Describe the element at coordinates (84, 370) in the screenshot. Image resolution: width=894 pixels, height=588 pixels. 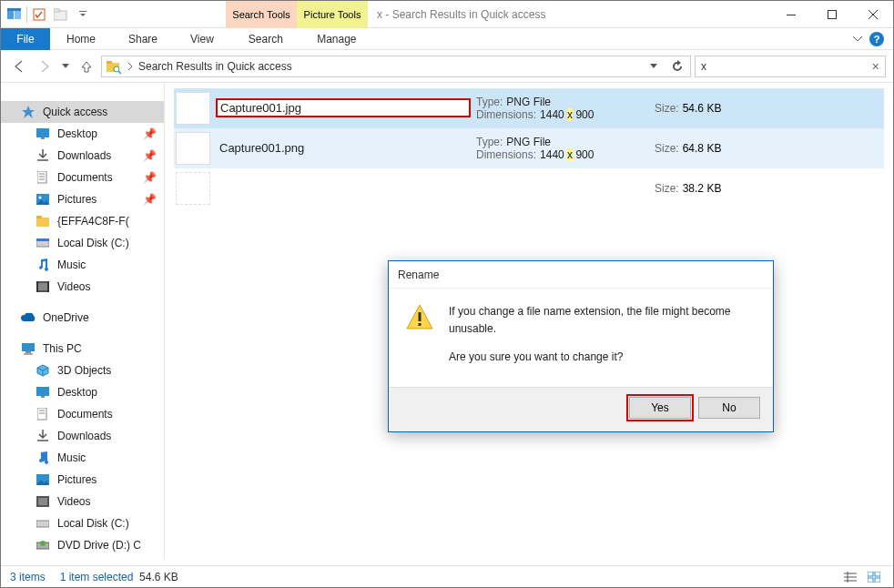
I see `sidebar-item-label: 3D Objects` at that location.